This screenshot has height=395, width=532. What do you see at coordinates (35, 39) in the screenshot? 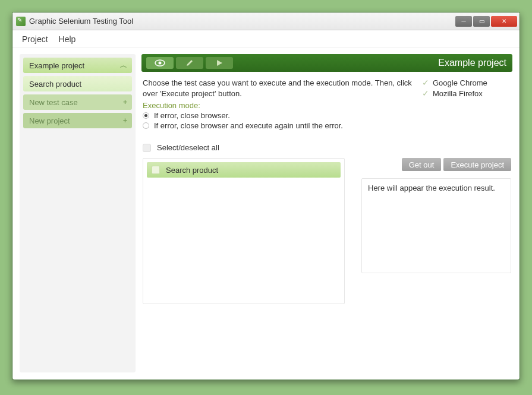
I see `menu-project: Project` at bounding box center [35, 39].